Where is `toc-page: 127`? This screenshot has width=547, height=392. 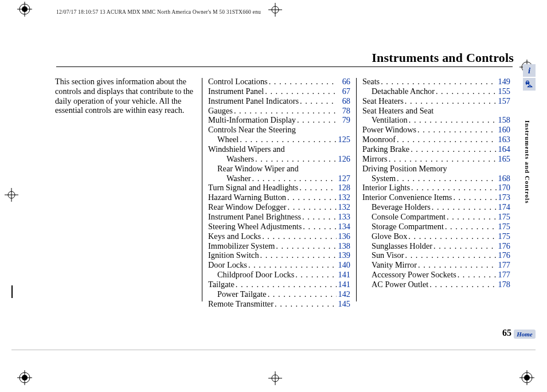 toc-page: 127 is located at coordinates (343, 179).